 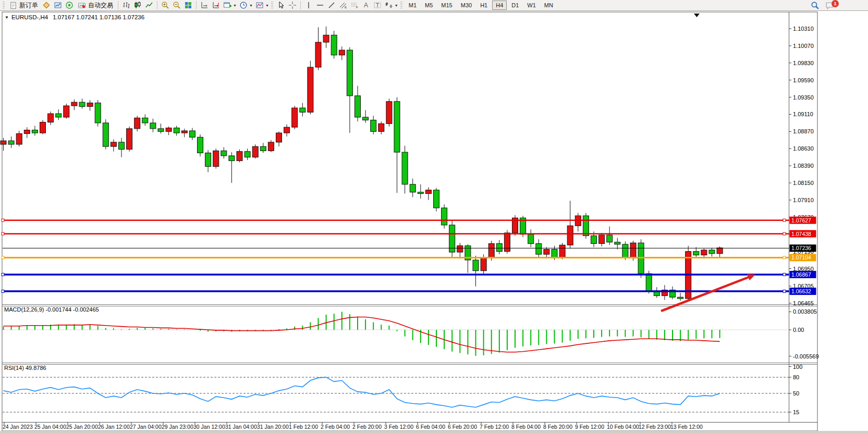 What do you see at coordinates (805, 312) in the screenshot?
I see `svg-text: 0.003805` at bounding box center [805, 312].